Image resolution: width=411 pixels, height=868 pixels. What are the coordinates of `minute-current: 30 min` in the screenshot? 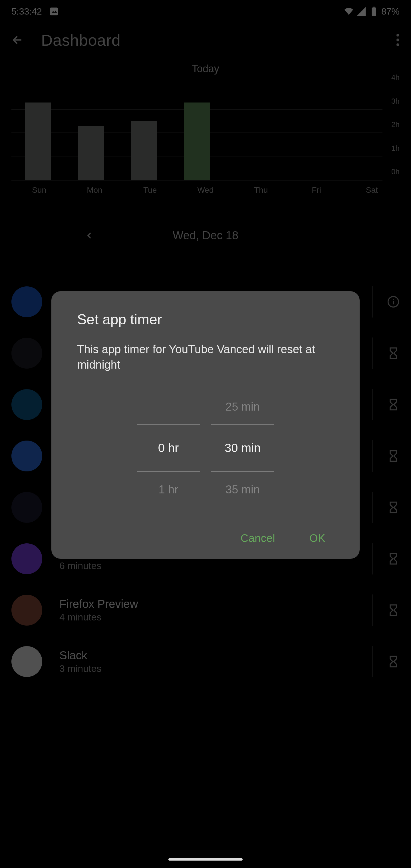 It's located at (243, 448).